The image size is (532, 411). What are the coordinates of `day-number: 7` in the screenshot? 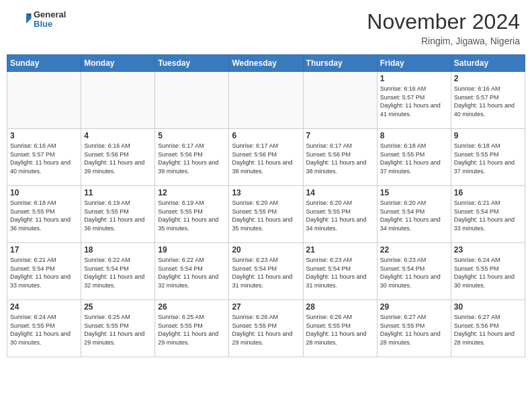 It's located at (340, 136).